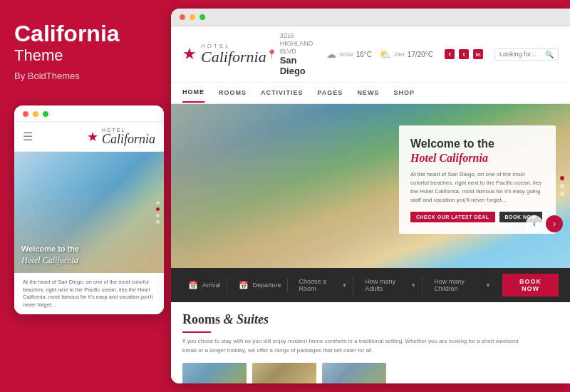 The height and width of the screenshot is (392, 570). What do you see at coordinates (370, 93) in the screenshot?
I see `site-navigation: HOME ROOMS ACTIVITIES PAGES NEWS SHOP` at bounding box center [370, 93].